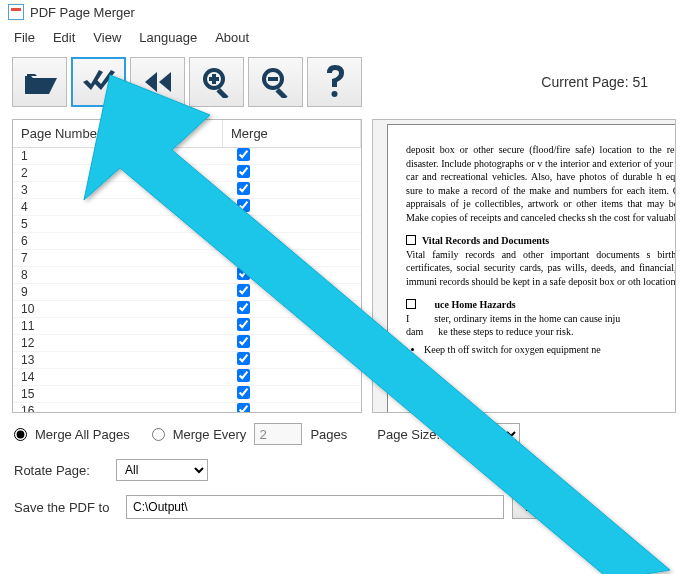  Describe the element at coordinates (187, 394) in the screenshot. I see `table-row: 15` at that location.